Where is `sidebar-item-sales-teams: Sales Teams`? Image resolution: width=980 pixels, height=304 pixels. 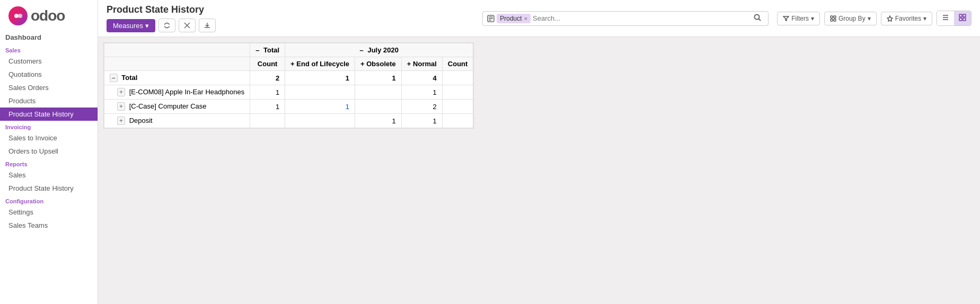
sidebar-item-sales-teams: Sales Teams is located at coordinates (49, 226).